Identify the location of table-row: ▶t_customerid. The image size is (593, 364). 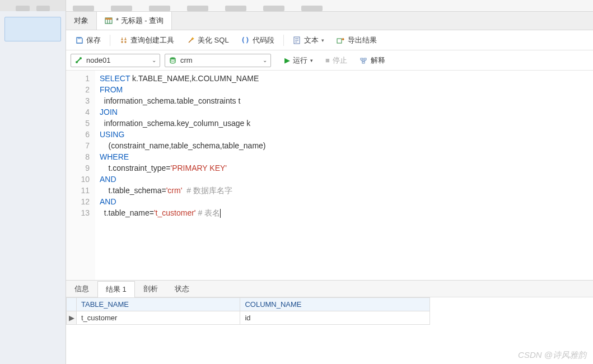
(249, 318).